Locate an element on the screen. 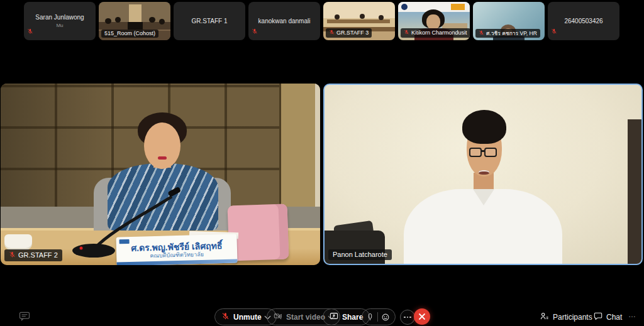  participant-name-chip: Panon Latcharote is located at coordinates (360, 255).